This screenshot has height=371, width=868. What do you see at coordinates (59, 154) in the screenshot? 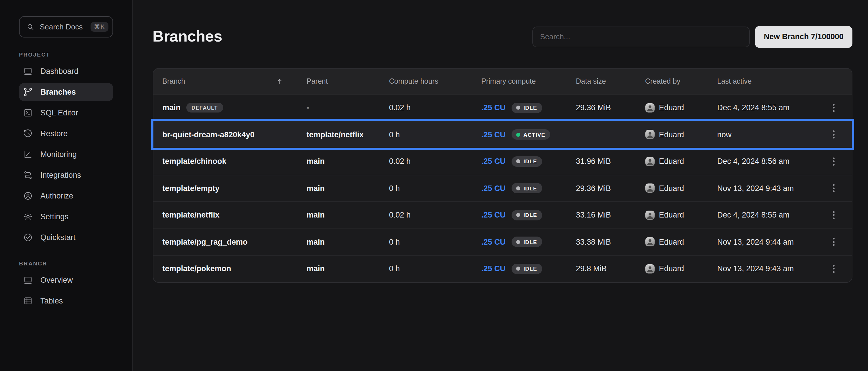
I see `sidebar-item-label: Monitoring` at bounding box center [59, 154].